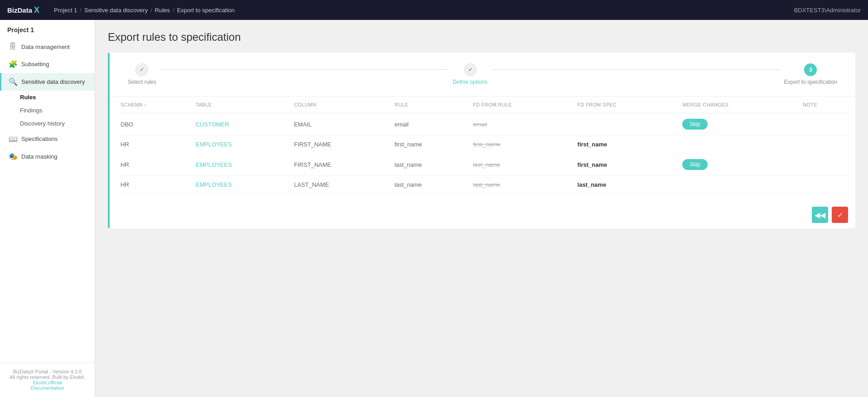 The width and height of the screenshot is (868, 397). I want to click on col-header-schema: SCHEMA ↑, so click(154, 105).